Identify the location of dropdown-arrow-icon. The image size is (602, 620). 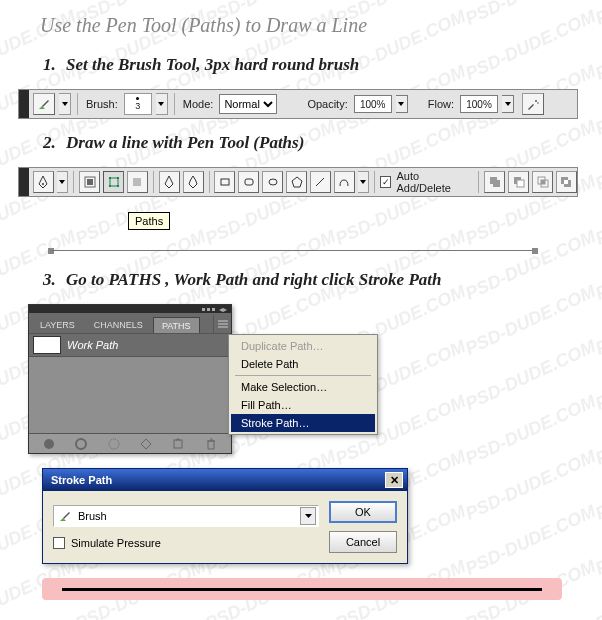
(308, 516).